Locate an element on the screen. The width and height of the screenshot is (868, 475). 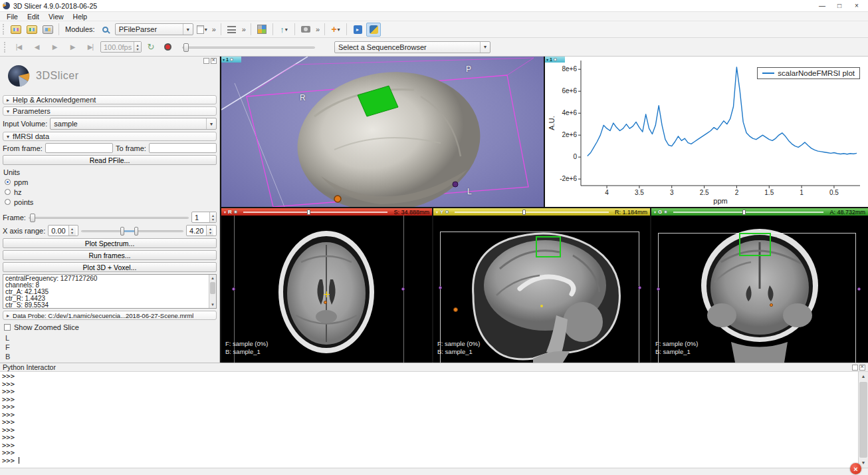
module-selector-combobox: PFileParser ▾ is located at coordinates (154, 29).